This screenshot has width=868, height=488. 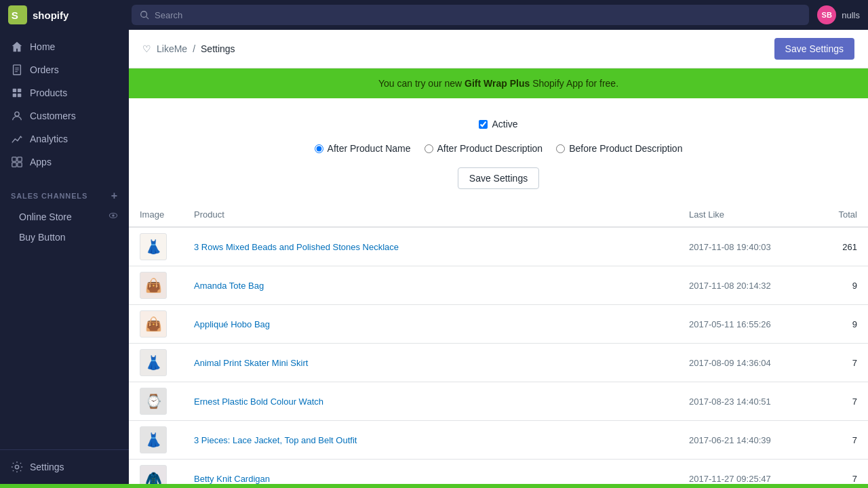 What do you see at coordinates (50, 15) in the screenshot?
I see `logo-text: shopify` at bounding box center [50, 15].